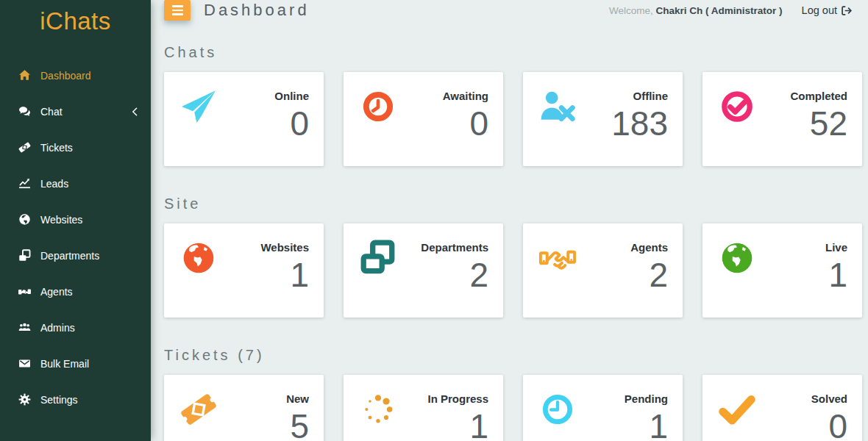 This screenshot has height=441, width=868. I want to click on chart-line-icon, so click(24, 184).